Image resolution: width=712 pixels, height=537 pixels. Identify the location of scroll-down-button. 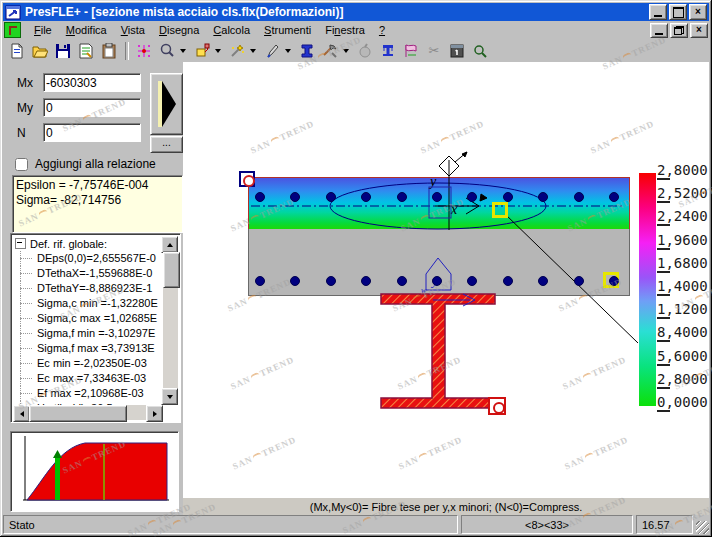
(170, 396).